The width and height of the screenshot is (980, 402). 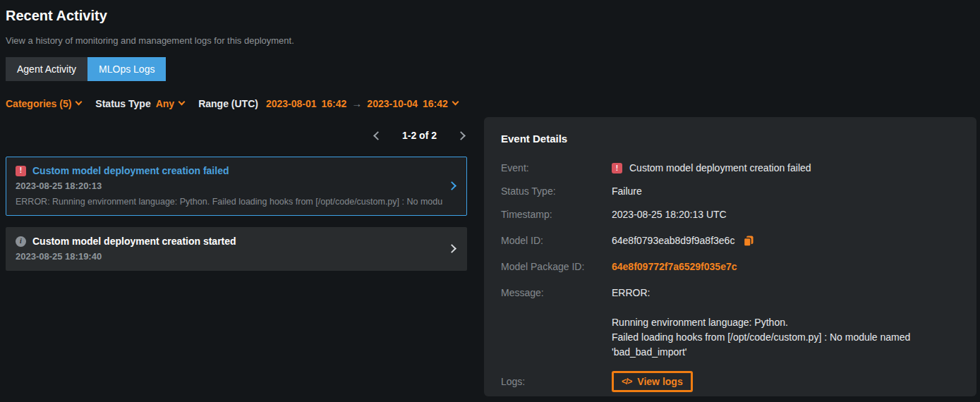 What do you see at coordinates (730, 138) in the screenshot?
I see `details-heading: Event Details` at bounding box center [730, 138].